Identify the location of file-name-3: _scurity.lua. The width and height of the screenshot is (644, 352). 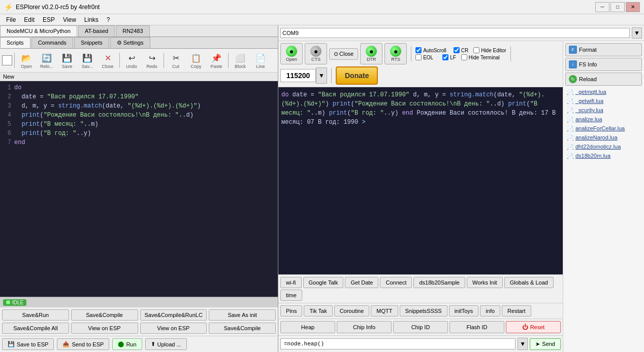
(589, 110).